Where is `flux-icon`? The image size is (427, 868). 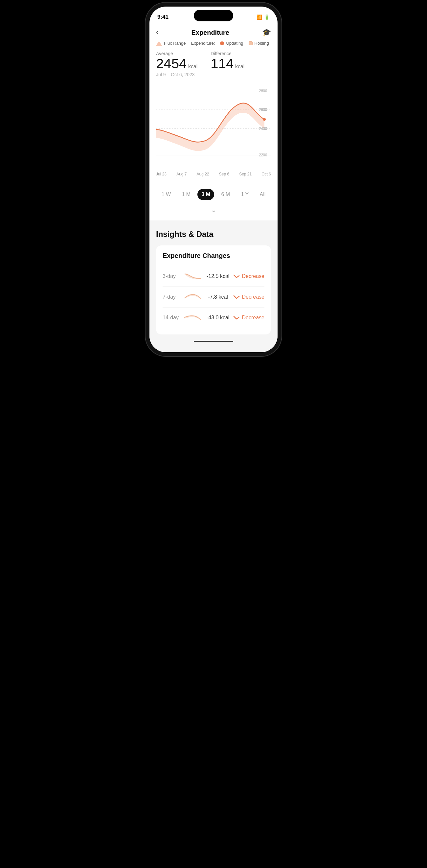 flux-icon is located at coordinates (159, 43).